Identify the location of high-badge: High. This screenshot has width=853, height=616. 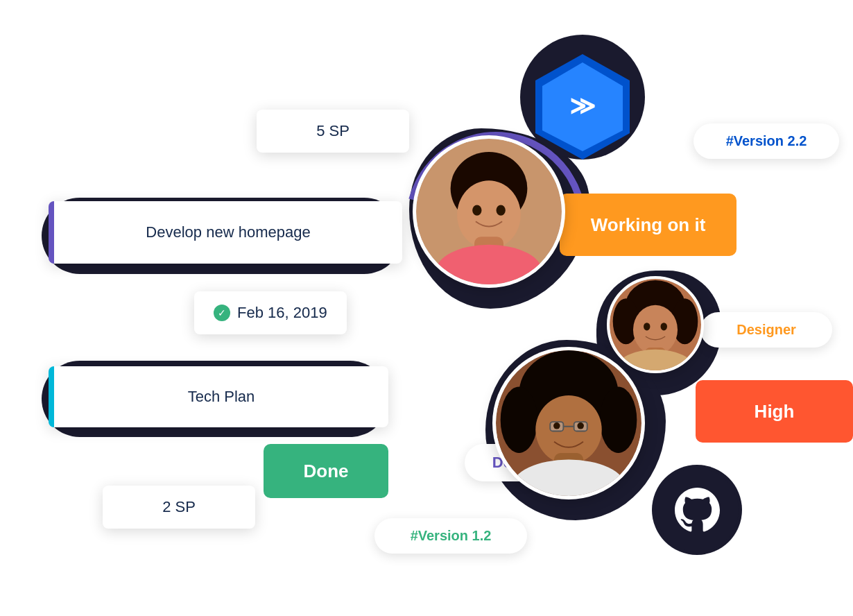
(774, 411).